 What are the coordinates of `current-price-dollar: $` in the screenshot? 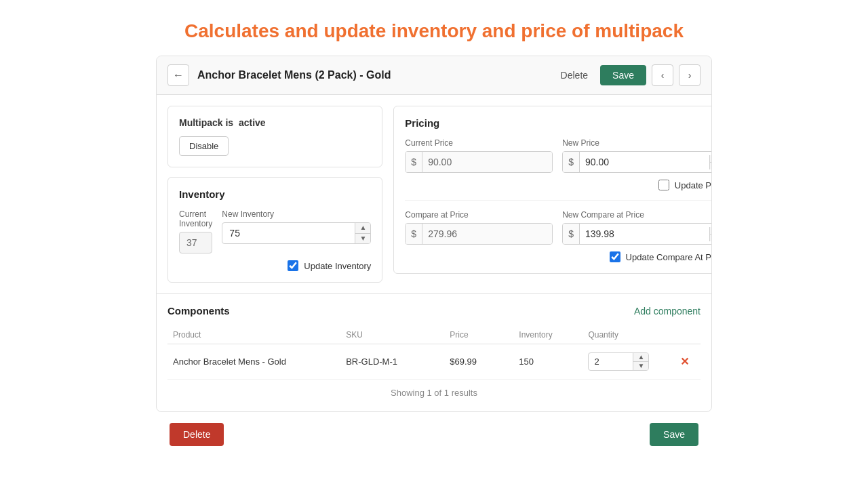 It's located at (414, 162).